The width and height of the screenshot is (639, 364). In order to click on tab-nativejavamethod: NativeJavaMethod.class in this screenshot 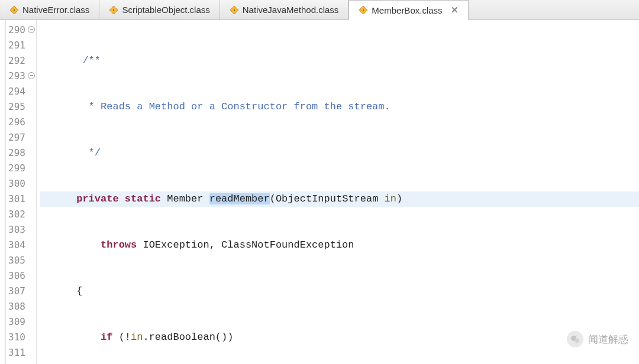, I will do `click(285, 9)`.